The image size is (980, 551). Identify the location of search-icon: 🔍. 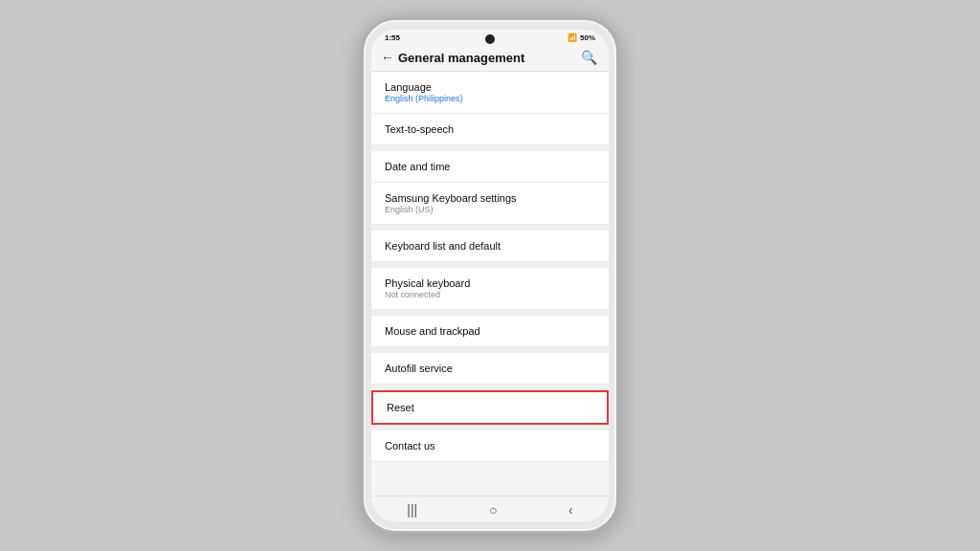
(590, 57).